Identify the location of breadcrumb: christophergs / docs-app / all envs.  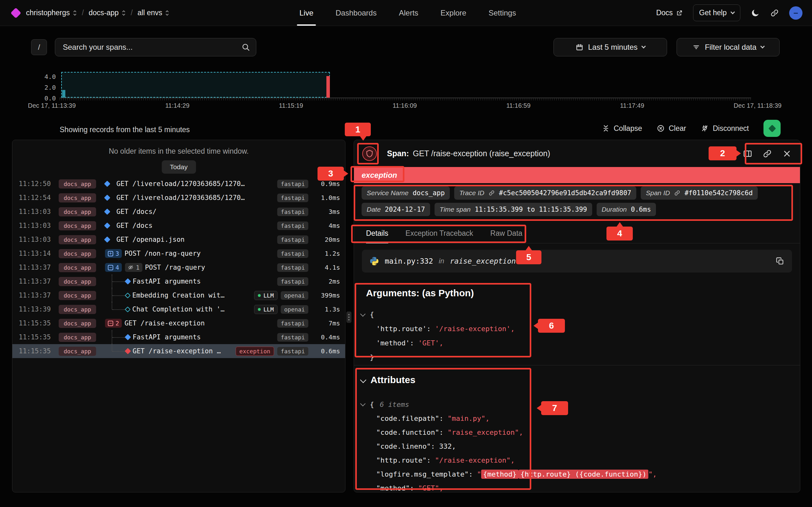
(89, 13).